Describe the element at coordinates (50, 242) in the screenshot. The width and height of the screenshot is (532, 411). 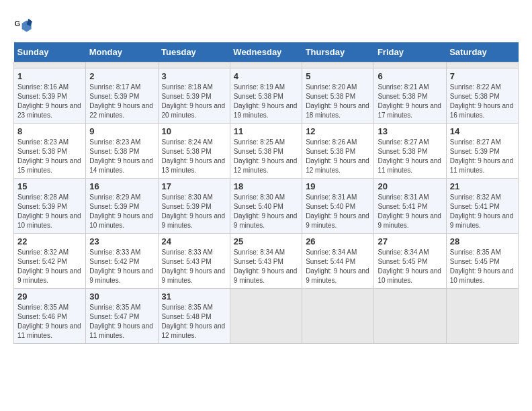
I see `day-number: 22` at that location.